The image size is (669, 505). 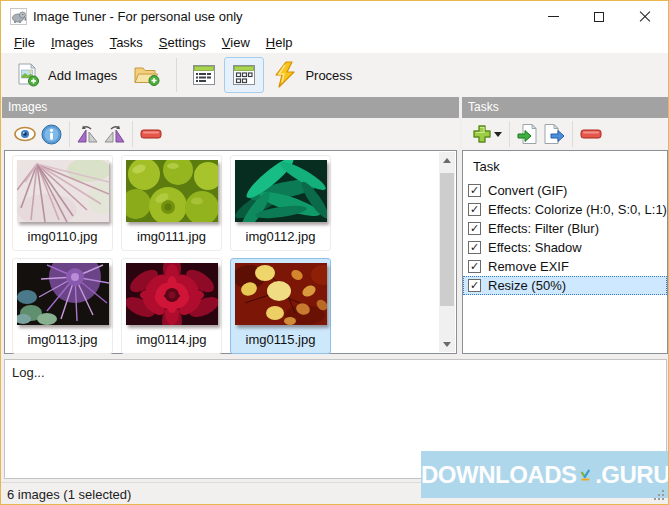 What do you see at coordinates (565, 266) in the screenshot?
I see `task-row-remove-exif: ✓ Remove EXIF` at bounding box center [565, 266].